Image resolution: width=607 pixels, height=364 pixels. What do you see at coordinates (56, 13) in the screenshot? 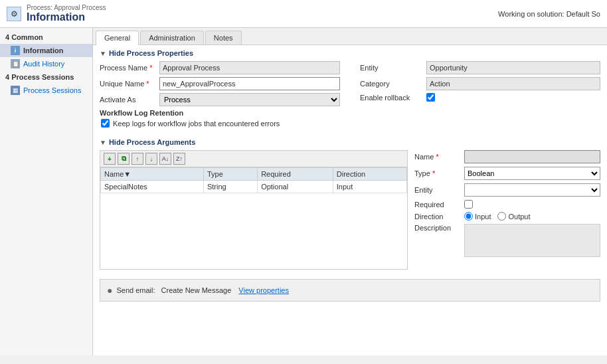
I see `header-left: ⚙ Process: Approval Process Information` at bounding box center [56, 13].